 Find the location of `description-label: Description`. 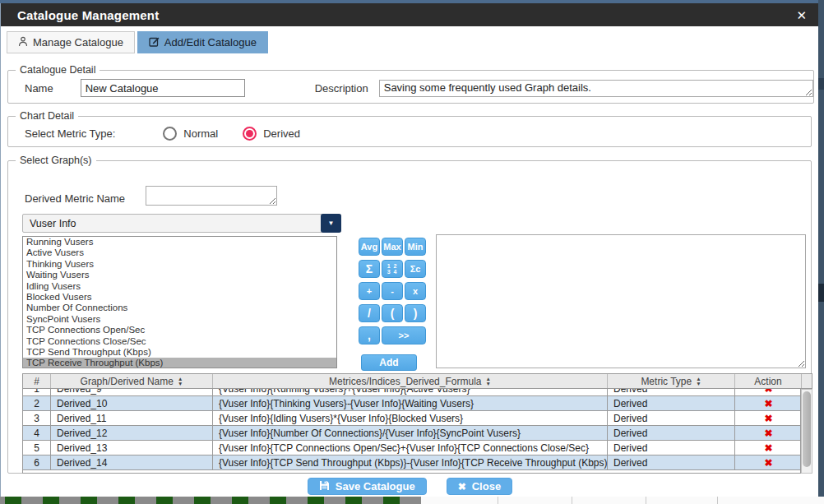

description-label: Description is located at coordinates (342, 89).